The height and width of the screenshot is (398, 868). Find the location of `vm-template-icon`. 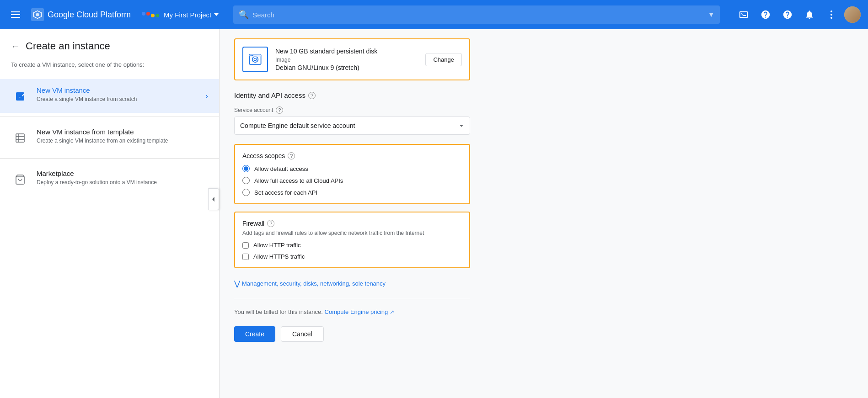

vm-template-icon is located at coordinates (20, 138).